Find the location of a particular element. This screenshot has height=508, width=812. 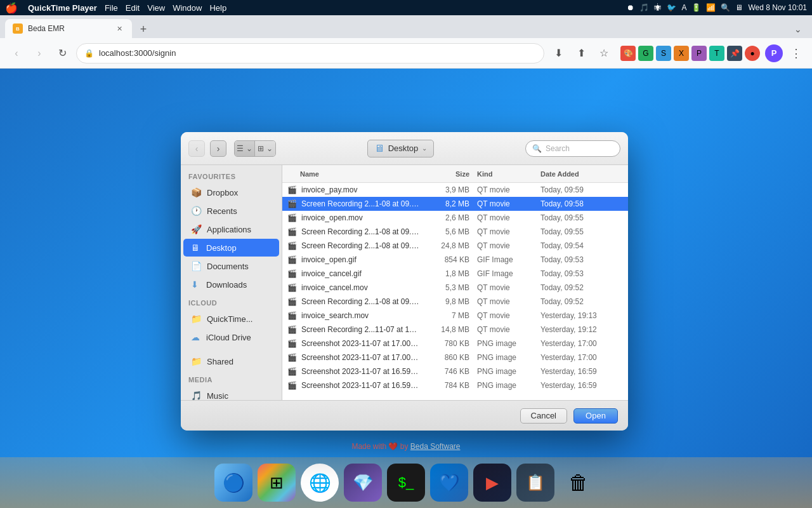

profile-button: P is located at coordinates (774, 53).